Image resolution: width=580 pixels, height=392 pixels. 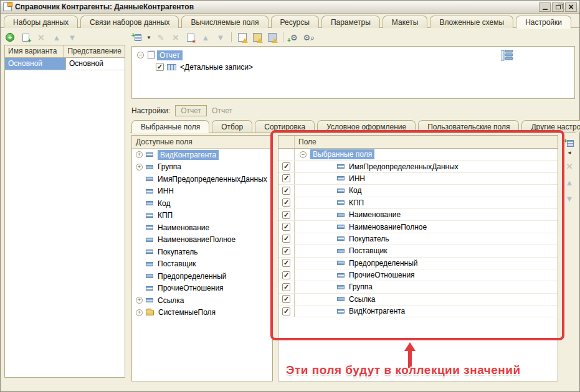 I want to click on tab-calculated-fields: Вычисляемые поля, so click(x=224, y=22).